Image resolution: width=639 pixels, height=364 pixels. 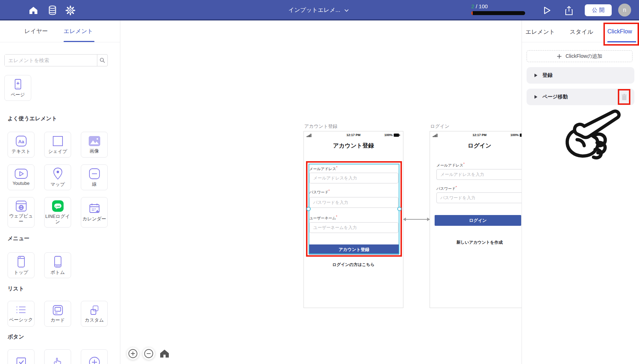 I want to click on selection-handle-left, so click(x=309, y=209).